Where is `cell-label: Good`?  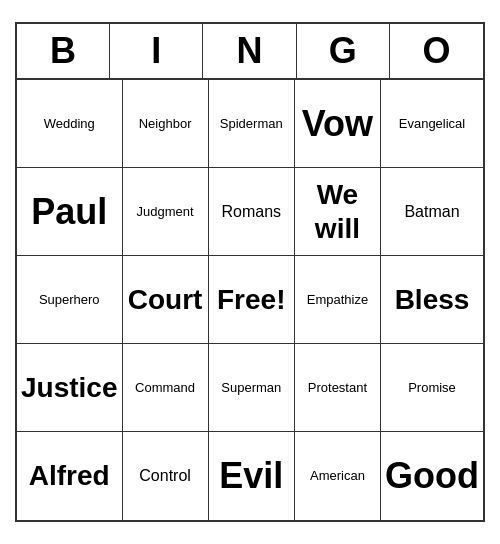 cell-label: Good is located at coordinates (432, 476).